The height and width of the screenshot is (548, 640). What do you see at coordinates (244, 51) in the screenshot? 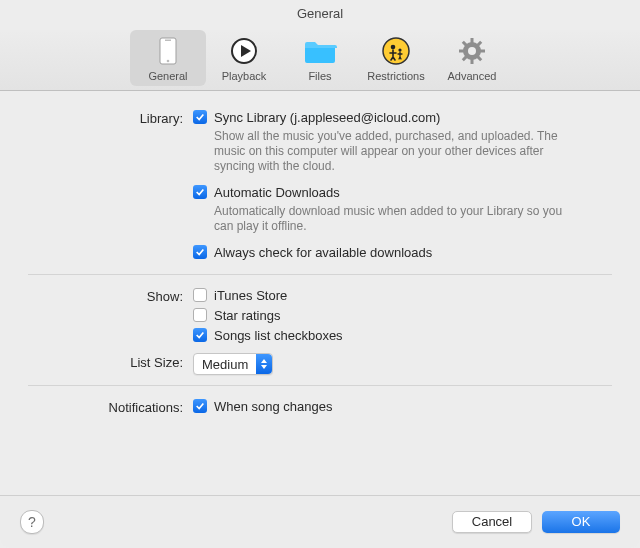
I see `play-icon` at bounding box center [244, 51].